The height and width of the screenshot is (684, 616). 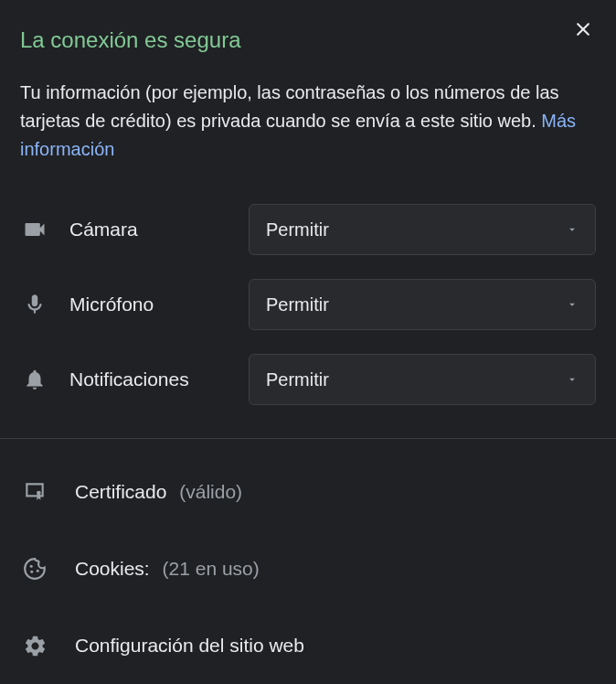 What do you see at coordinates (308, 569) in the screenshot?
I see `cookies-row: Cookies: (21 en uso)` at bounding box center [308, 569].